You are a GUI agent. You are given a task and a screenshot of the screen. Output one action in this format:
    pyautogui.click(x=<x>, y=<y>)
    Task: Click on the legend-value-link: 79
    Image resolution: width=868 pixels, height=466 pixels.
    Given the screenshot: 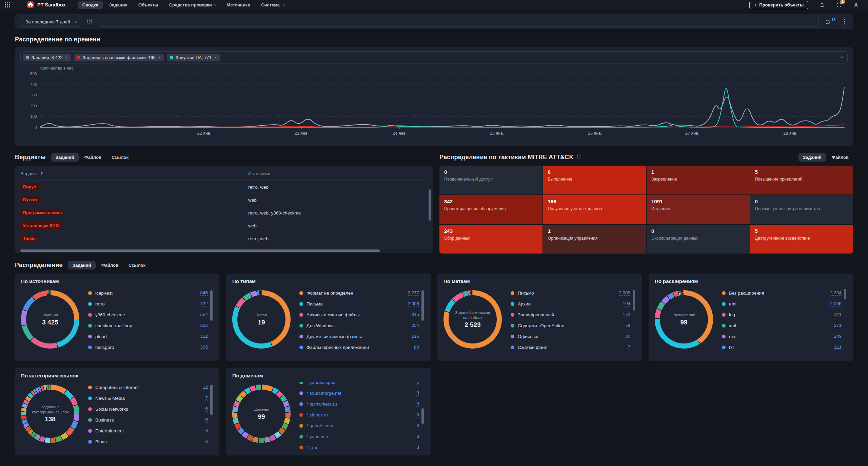 What is the action you would take?
    pyautogui.click(x=628, y=325)
    